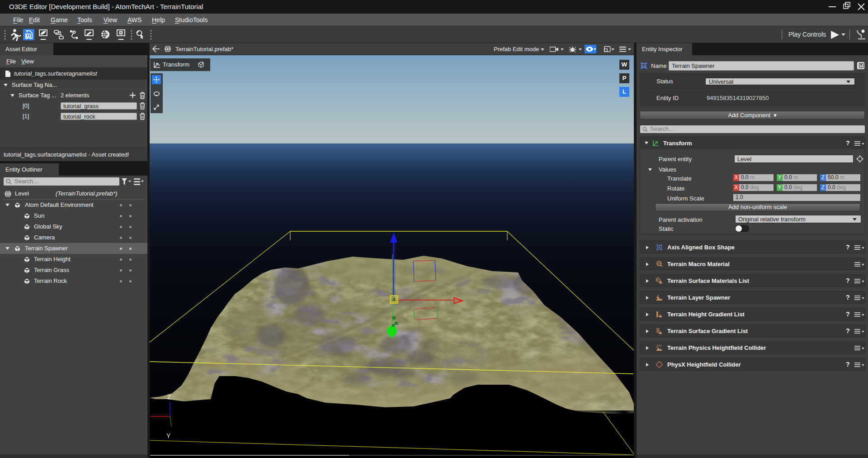 The width and height of the screenshot is (868, 458). I want to click on svg-text: Y, so click(169, 436).